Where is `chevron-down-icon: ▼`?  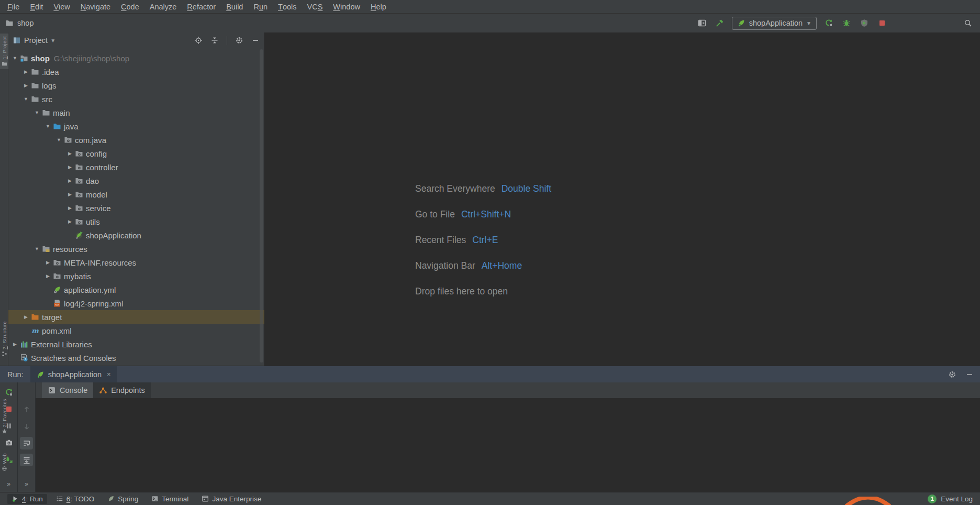 chevron-down-icon: ▼ is located at coordinates (53, 41).